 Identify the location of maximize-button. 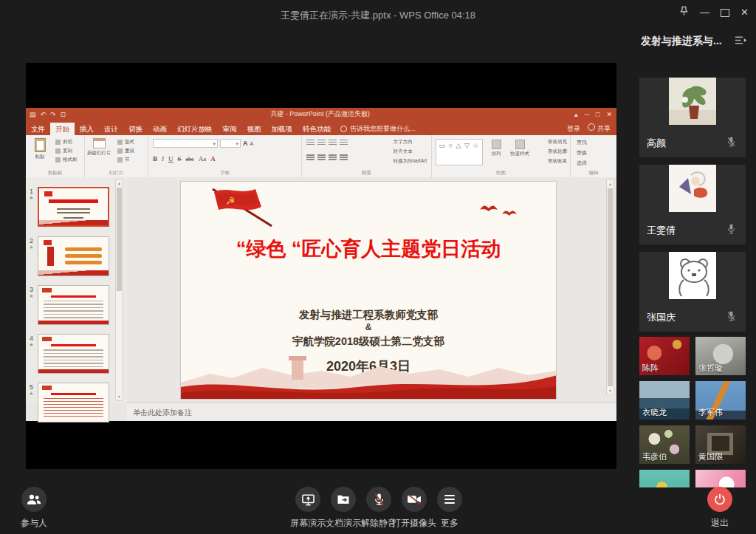
(725, 13).